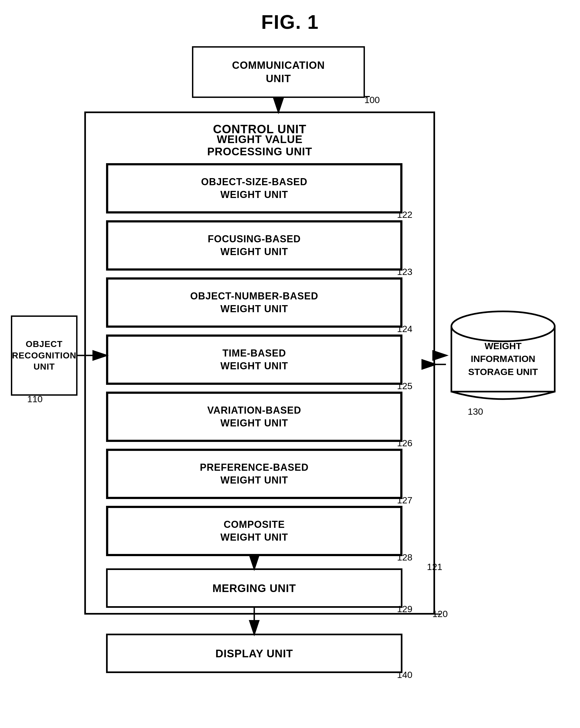 Image resolution: width=580 pixels, height=728 pixels. I want to click on ref-125: 125, so click(405, 386).